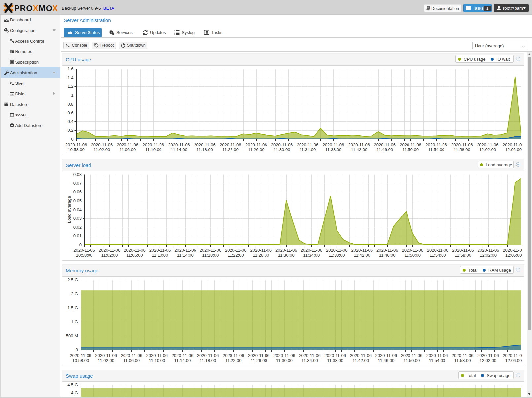 The width and height of the screenshot is (532, 398). I want to click on svg-text: 0.4, so click(70, 121).